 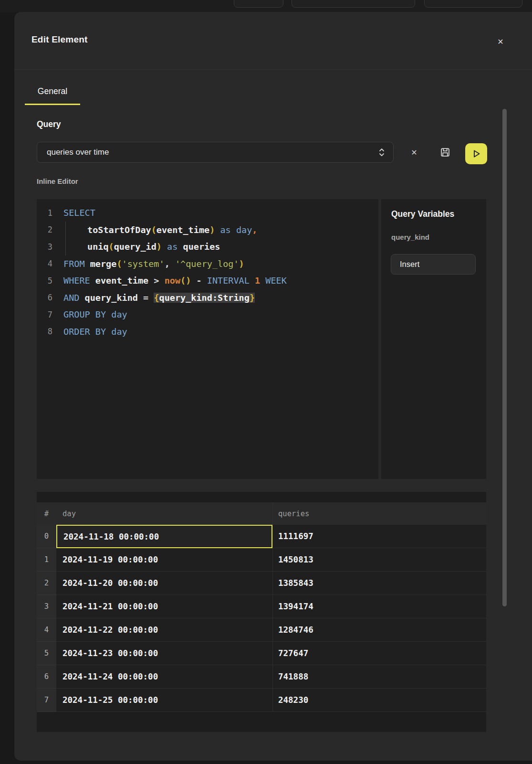 I want to click on code-token: -, so click(x=198, y=281).